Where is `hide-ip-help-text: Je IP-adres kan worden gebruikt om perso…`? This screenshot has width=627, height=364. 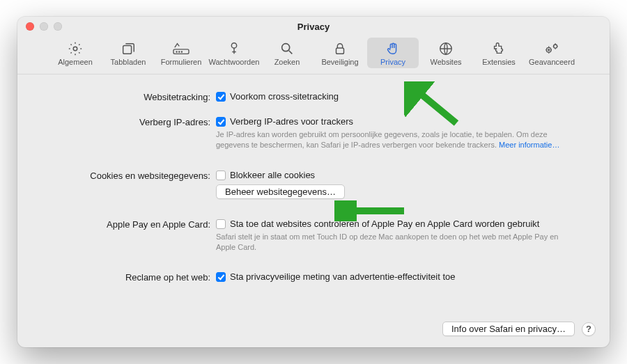
hide-ip-help-text: Je IP-adres kan worden gebruikt om perso… is located at coordinates (390, 140).